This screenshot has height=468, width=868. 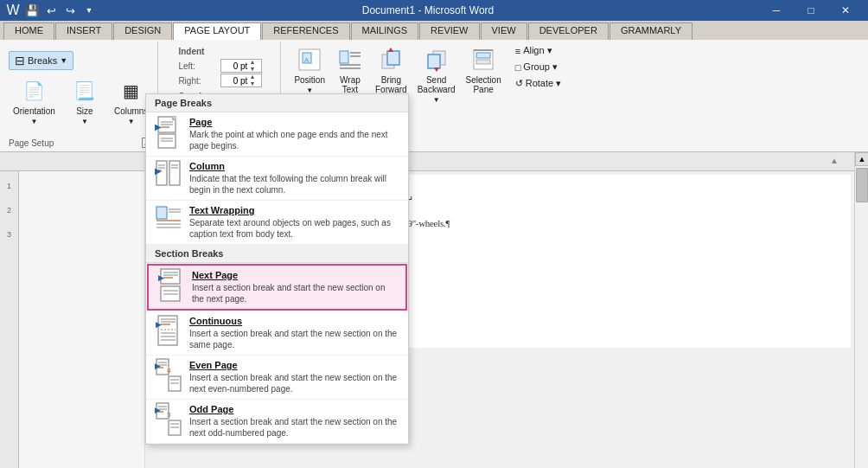 I want to click on tab-home: HOME, so click(x=29, y=31).